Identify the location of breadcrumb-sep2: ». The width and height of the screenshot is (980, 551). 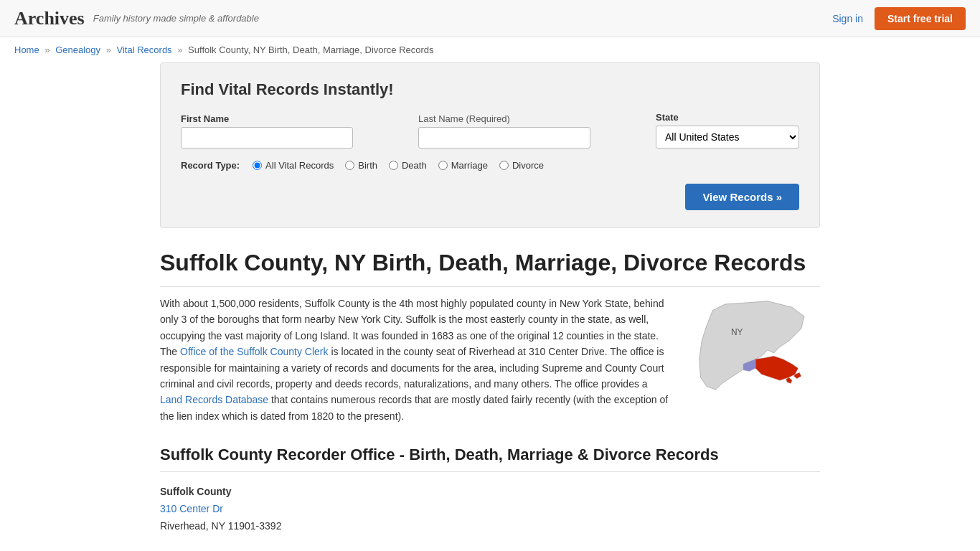
(109, 50).